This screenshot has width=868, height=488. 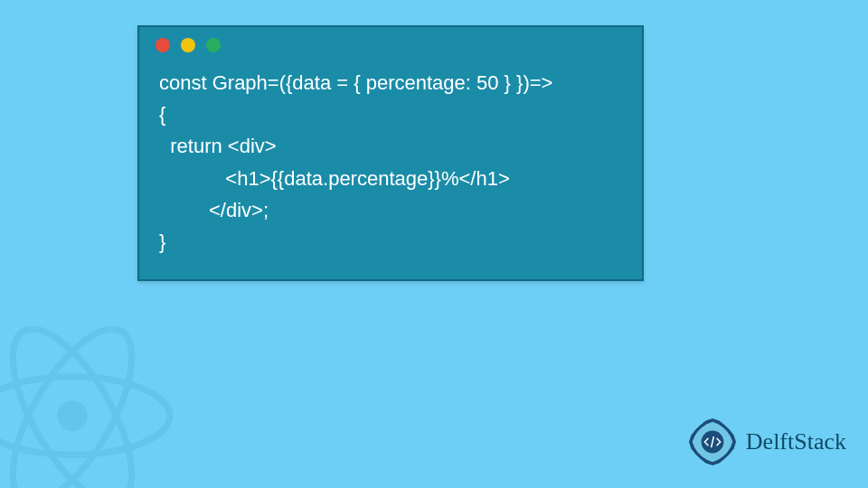 What do you see at coordinates (391, 146) in the screenshot?
I see `code-line: return <div>` at bounding box center [391, 146].